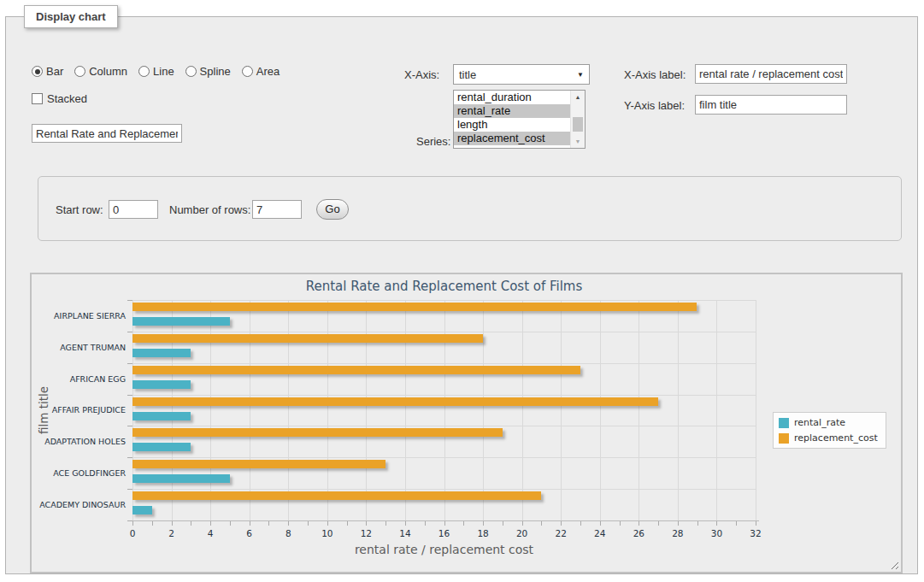 The height and width of the screenshot is (582, 924). Describe the element at coordinates (210, 533) in the screenshot. I see `x-tick-label: 4` at that location.